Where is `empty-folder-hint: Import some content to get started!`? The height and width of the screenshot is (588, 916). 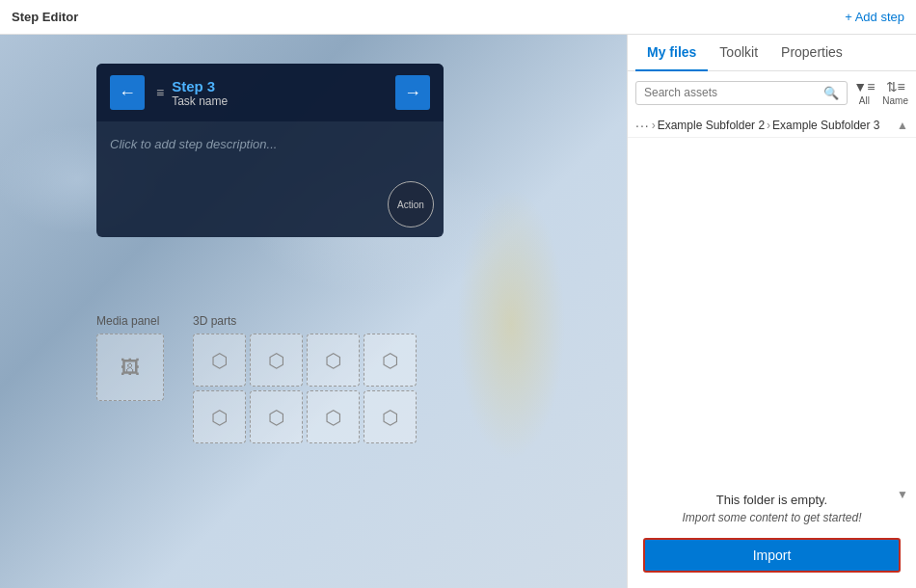 empty-folder-hint: Import some content to get started! is located at coordinates (771, 518).